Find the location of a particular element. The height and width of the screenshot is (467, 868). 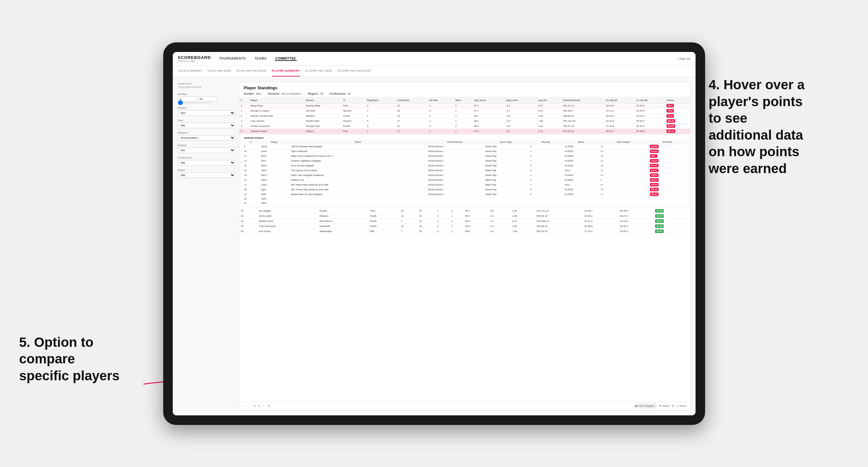

col-num: # is located at coordinates (244, 100).